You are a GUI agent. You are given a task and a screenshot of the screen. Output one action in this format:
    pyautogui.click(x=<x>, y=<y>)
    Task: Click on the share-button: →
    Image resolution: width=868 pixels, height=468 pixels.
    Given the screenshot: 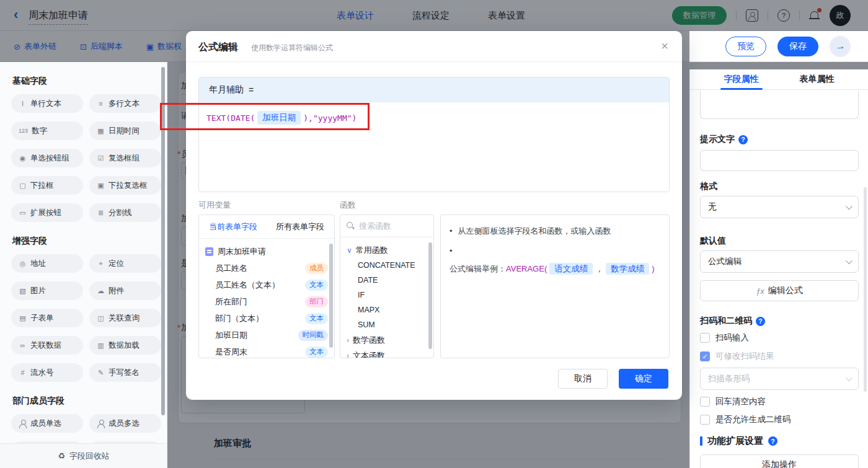 What is the action you would take?
    pyautogui.click(x=840, y=46)
    